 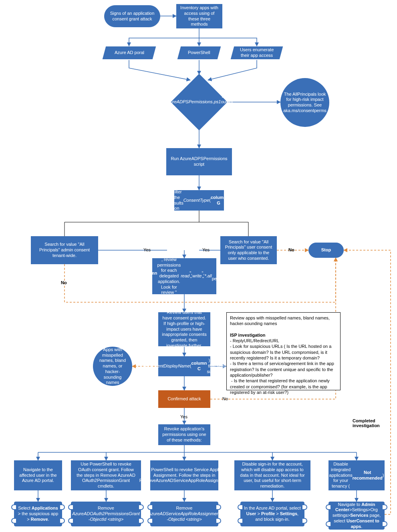 What do you see at coordinates (184, 399) in the screenshot?
I see `node-confirmed: Confirmed attack` at bounding box center [184, 399].